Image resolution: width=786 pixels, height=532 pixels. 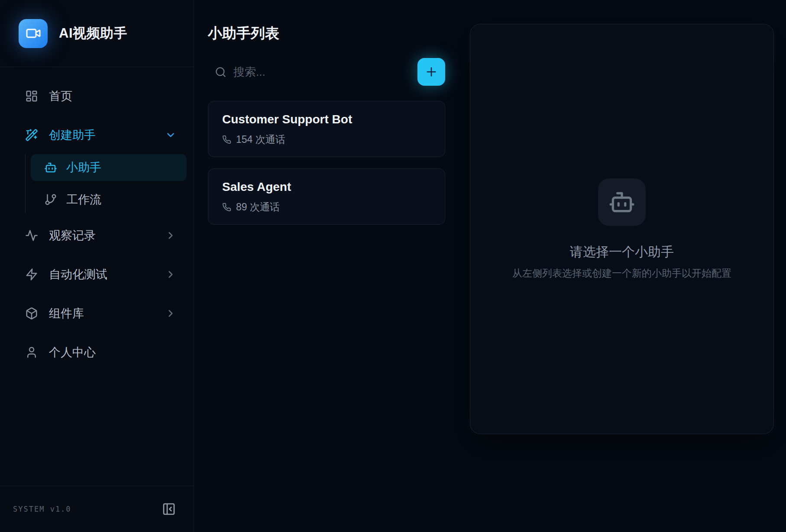 What do you see at coordinates (622, 252) in the screenshot?
I see `empty-state-title: 请选择一个小助手` at bounding box center [622, 252].